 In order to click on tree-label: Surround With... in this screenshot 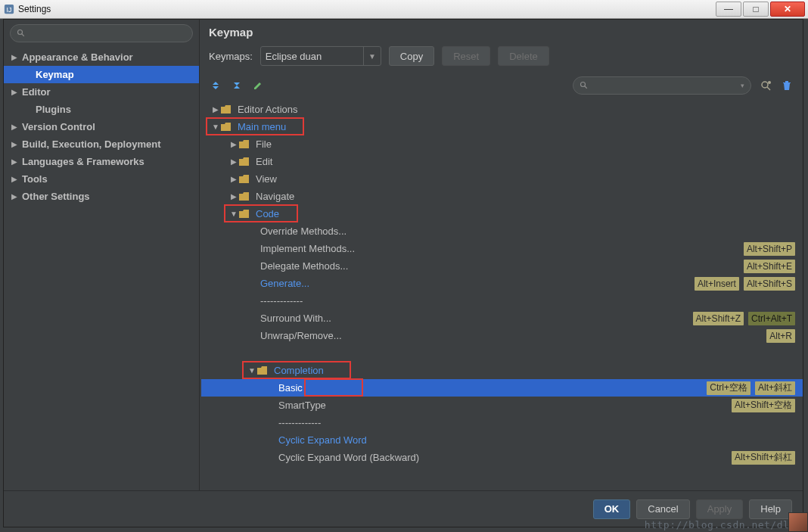, I will do `click(294, 318)`.